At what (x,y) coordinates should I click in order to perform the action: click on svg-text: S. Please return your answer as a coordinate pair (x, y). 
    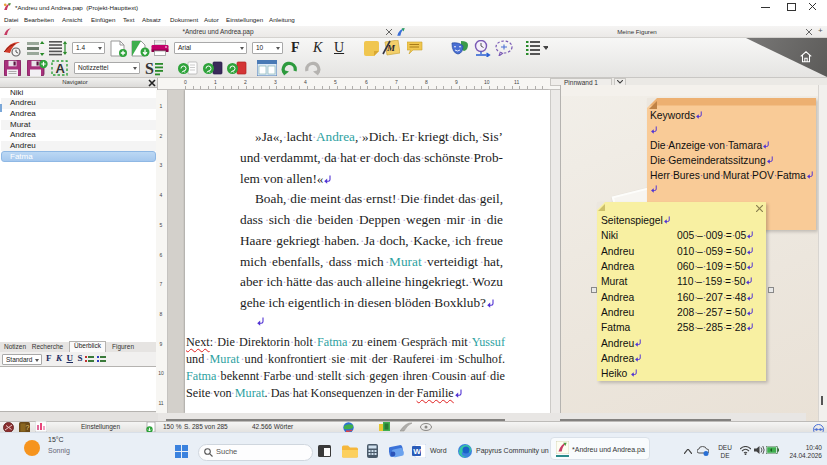
    Looking at the image, I should click on (150, 68).